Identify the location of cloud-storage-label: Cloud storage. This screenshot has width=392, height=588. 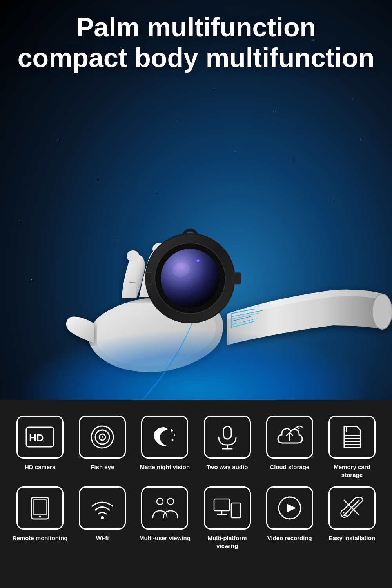
(289, 467).